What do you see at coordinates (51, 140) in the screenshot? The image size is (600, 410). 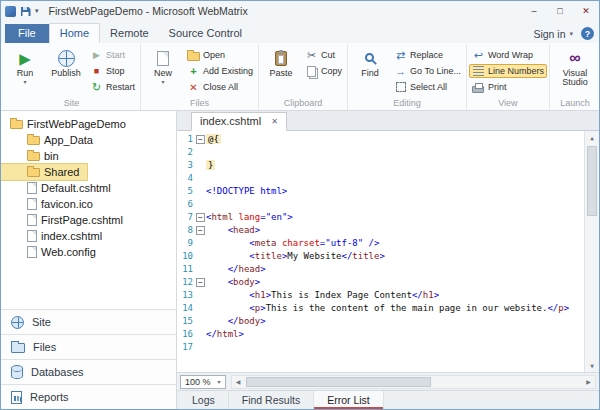 I see `tree-item-app-data: App_Data` at bounding box center [51, 140].